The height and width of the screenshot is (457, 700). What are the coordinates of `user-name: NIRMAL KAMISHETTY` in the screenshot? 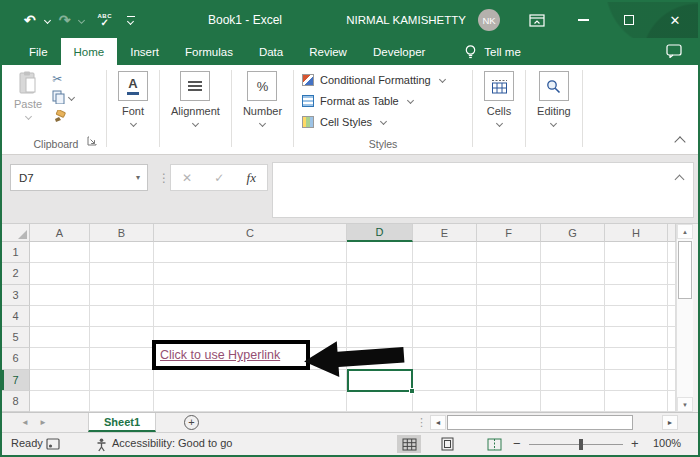 It's located at (406, 20).